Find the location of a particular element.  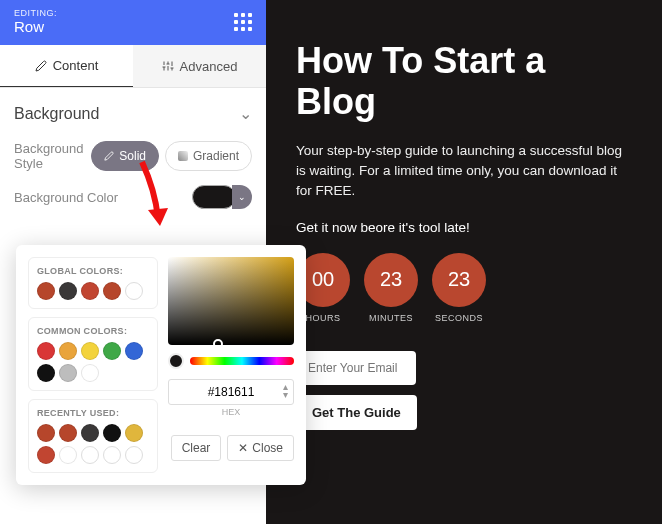

hex-label: HEX is located at coordinates (231, 412).